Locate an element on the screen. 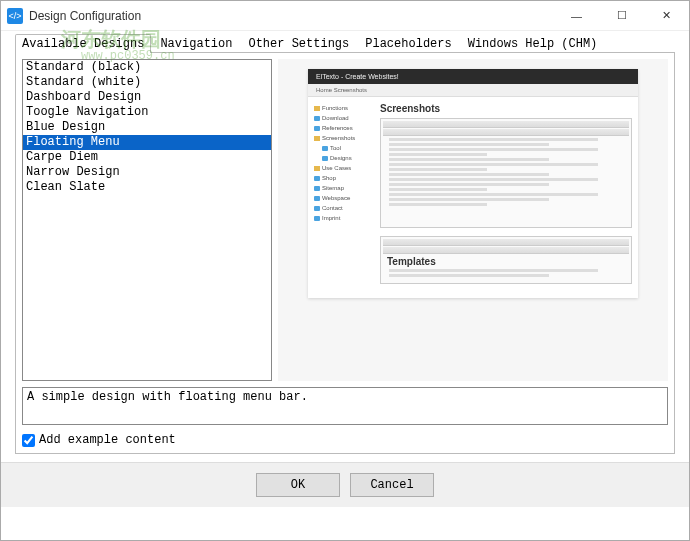 This screenshot has width=690, height=541. ok-button: OK is located at coordinates (298, 485).